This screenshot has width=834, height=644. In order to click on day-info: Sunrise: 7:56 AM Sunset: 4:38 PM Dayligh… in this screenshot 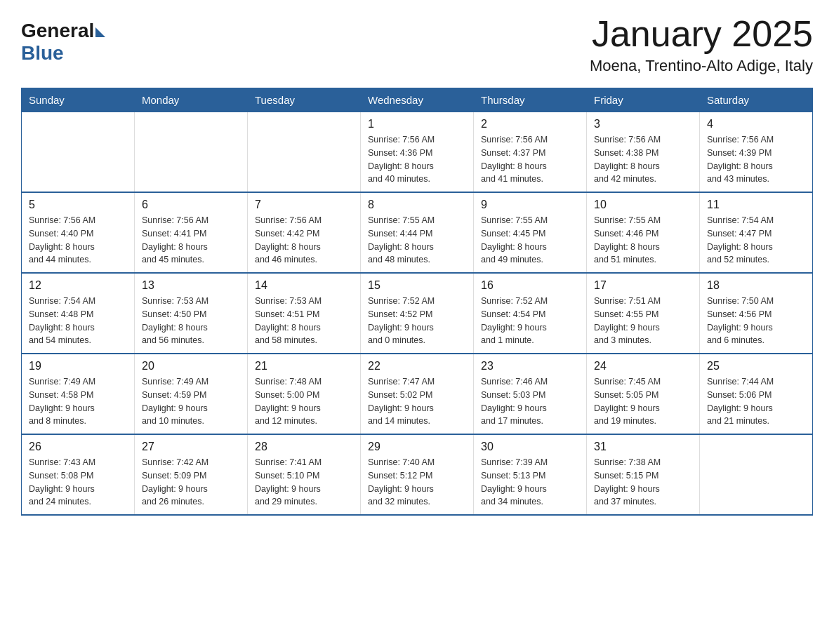, I will do `click(643, 160)`.